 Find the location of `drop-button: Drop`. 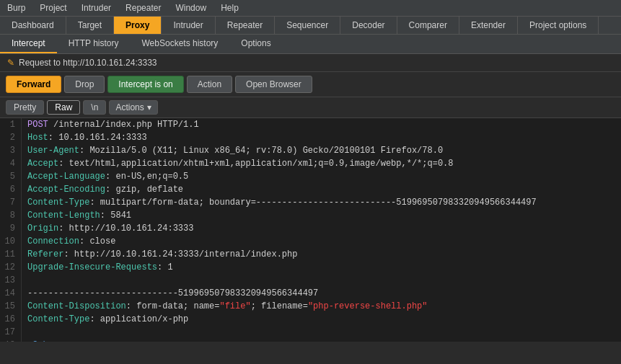

drop-button: Drop is located at coordinates (84, 84).